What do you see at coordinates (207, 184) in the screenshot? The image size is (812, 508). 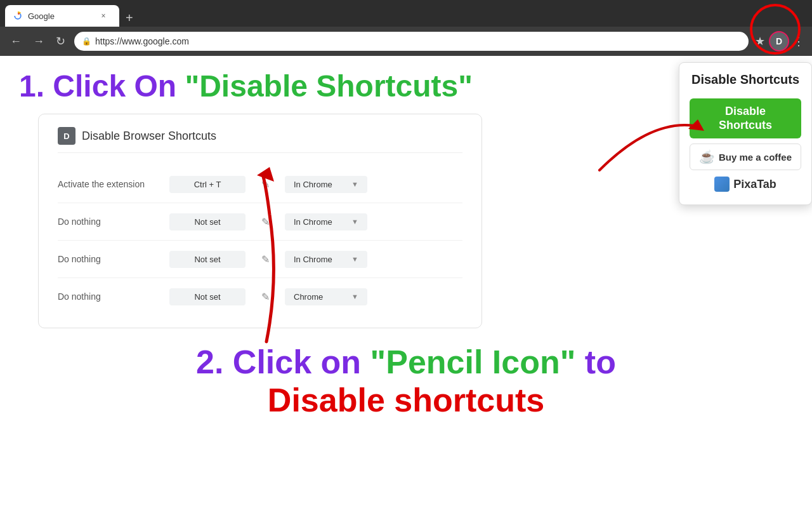 I see `shortcut-key-1: Ctrl + T` at bounding box center [207, 184].